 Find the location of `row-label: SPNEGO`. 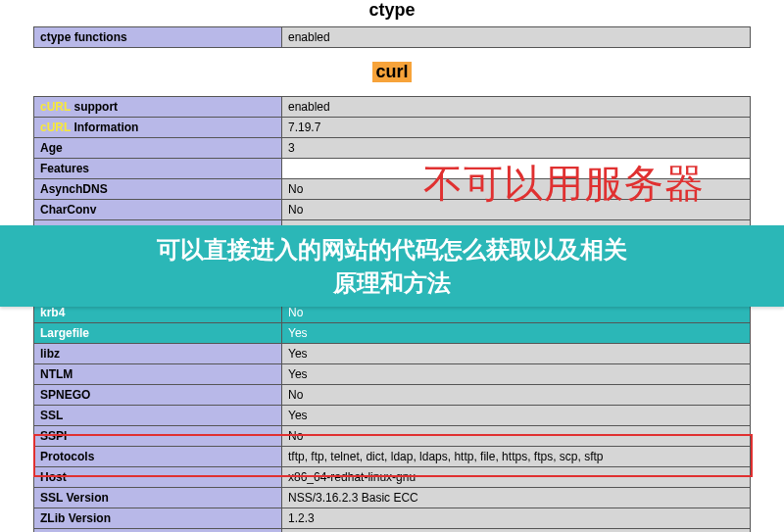

row-label: SPNEGO is located at coordinates (159, 396).